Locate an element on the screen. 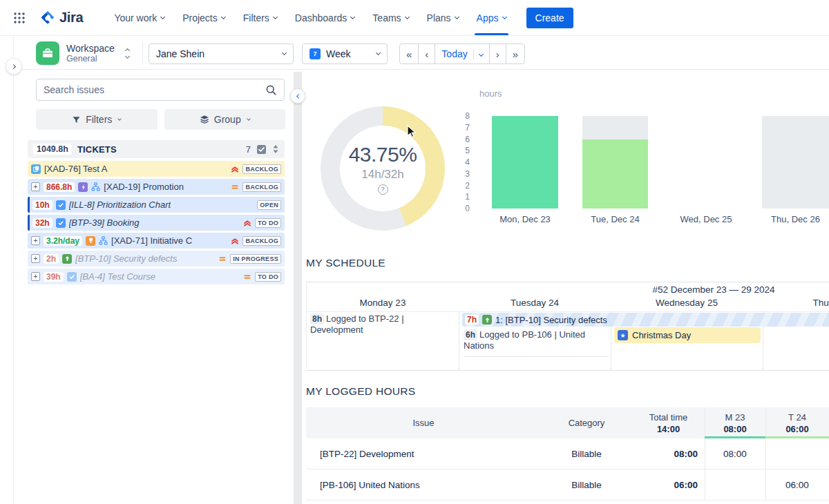 The image size is (829, 504). bolt-icon is located at coordinates (83, 187).